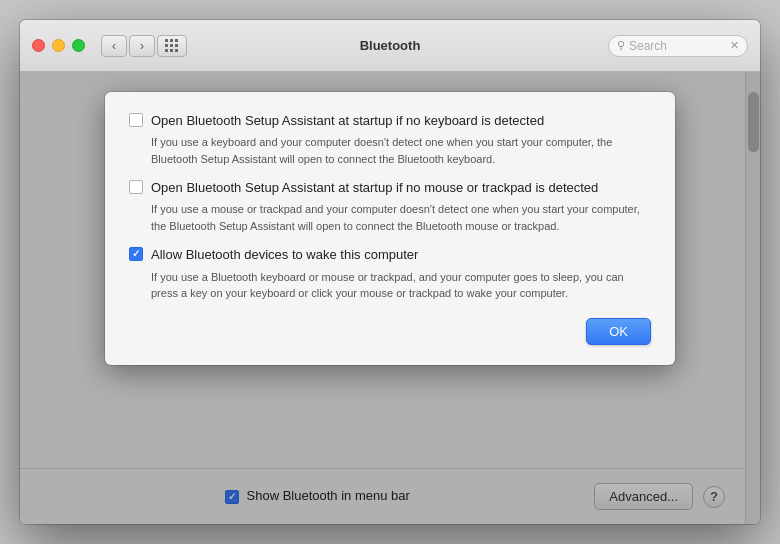 Image resolution: width=780 pixels, height=544 pixels. I want to click on checkbox-row-1: Open Bluetooth Setup Assistant at startu…, so click(390, 121).